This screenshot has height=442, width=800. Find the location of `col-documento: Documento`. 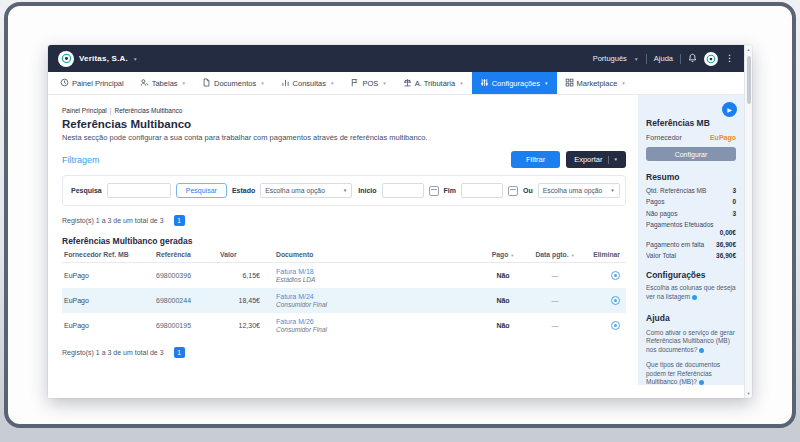

col-documento: Documento is located at coordinates (377, 255).